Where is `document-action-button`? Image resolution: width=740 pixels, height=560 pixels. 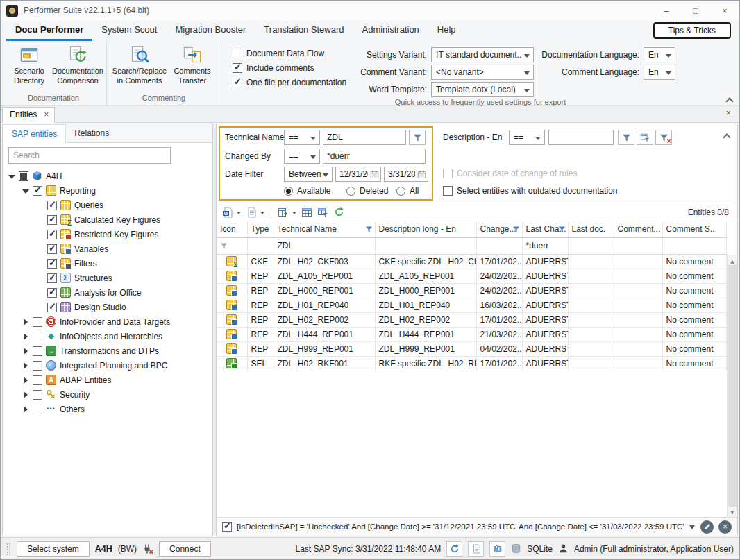 document-action-button is located at coordinates (251, 212).